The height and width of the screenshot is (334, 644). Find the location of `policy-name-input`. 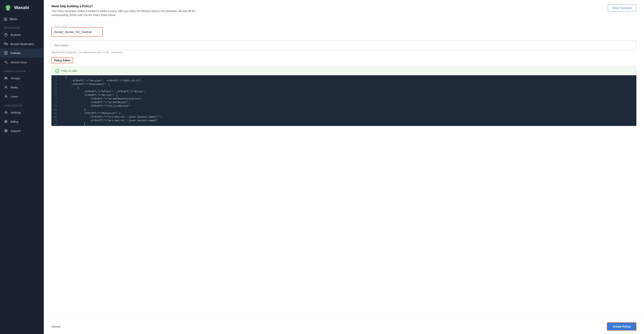

policy-name-input is located at coordinates (77, 32).